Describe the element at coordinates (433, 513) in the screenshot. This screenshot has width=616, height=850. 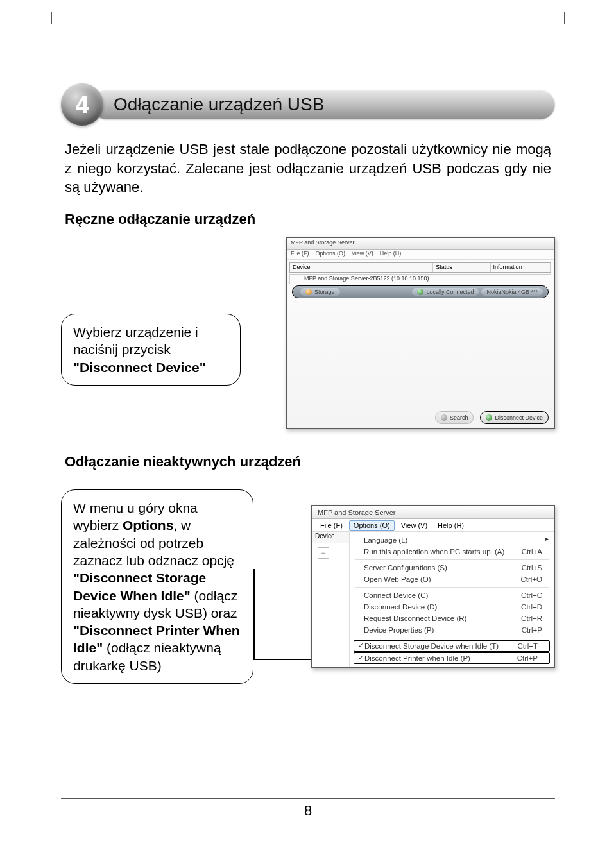
I see `window2-titlebar: MFP and Storage Server` at that location.